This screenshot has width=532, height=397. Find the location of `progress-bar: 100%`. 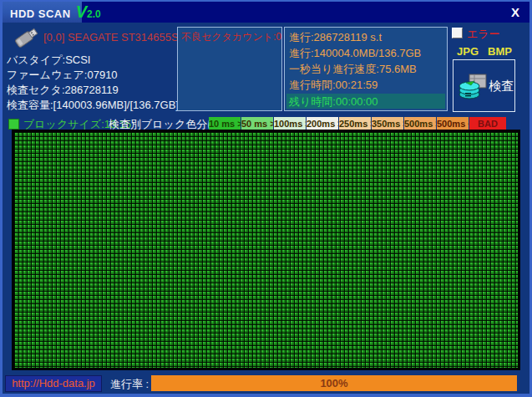

progress-bar: 100% is located at coordinates (334, 383).